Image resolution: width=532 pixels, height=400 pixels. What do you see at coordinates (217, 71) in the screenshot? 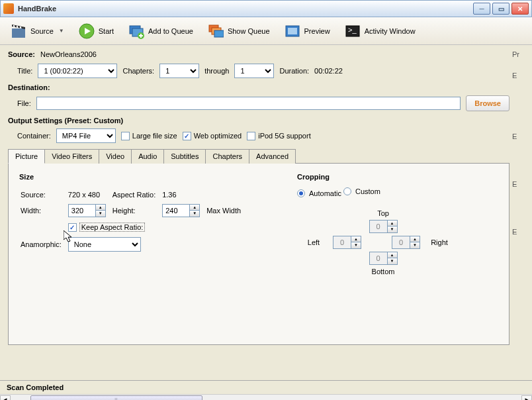
I see `through-label: through` at bounding box center [217, 71].